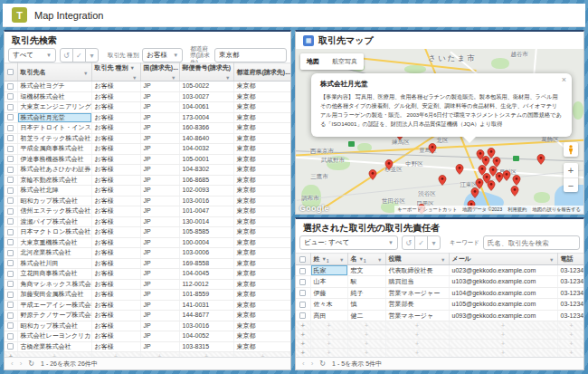 Image resolution: width=588 pixels, height=374 pixels. I want to click on contact-row: 伊藤純子営業マネージャーu104@gekkodo.example.com03-1…, so click(440, 292).